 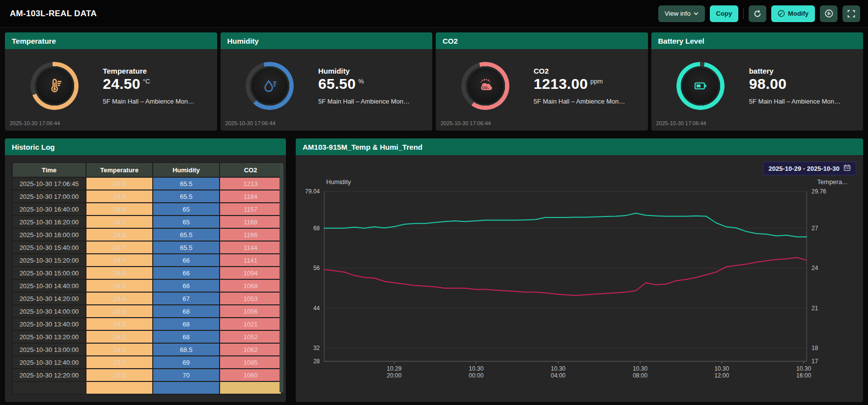 What do you see at coordinates (251, 247) in the screenshot?
I see `log-co2-cell: 1144` at bounding box center [251, 247].